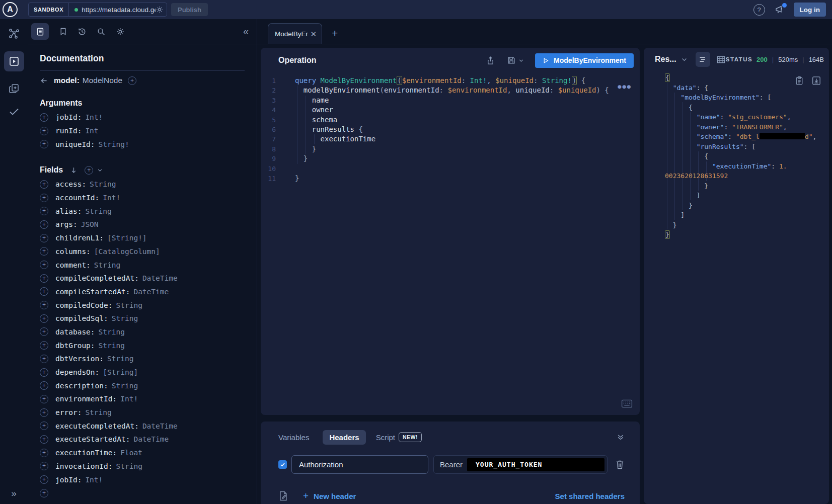 The image size is (832, 504). Describe the element at coordinates (142, 305) in the screenshot. I see `doc-field-row: +compiledCode:String` at that location.